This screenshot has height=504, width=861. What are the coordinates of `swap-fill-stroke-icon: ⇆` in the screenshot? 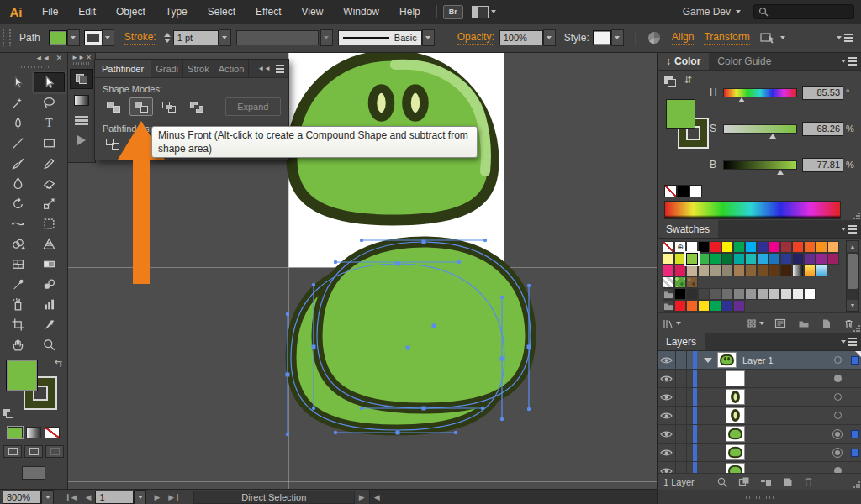 It's located at (688, 79).